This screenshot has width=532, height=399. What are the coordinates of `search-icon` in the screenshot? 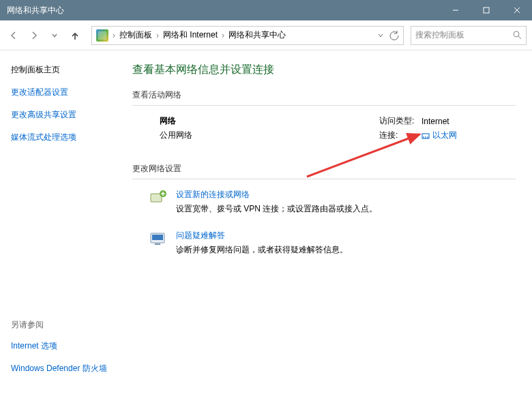 It's located at (517, 35).